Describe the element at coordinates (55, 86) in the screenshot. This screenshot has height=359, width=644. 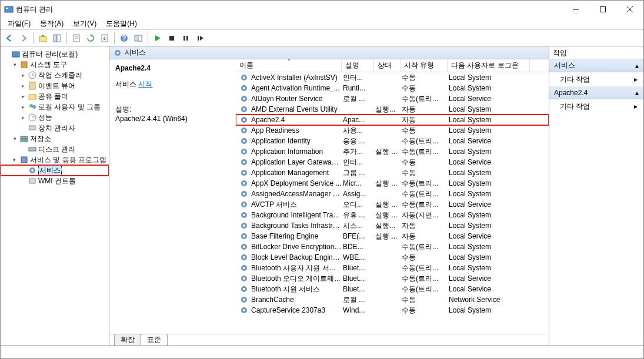
I see `tree-event-viewer: ▸이벤트 뷰어` at that location.